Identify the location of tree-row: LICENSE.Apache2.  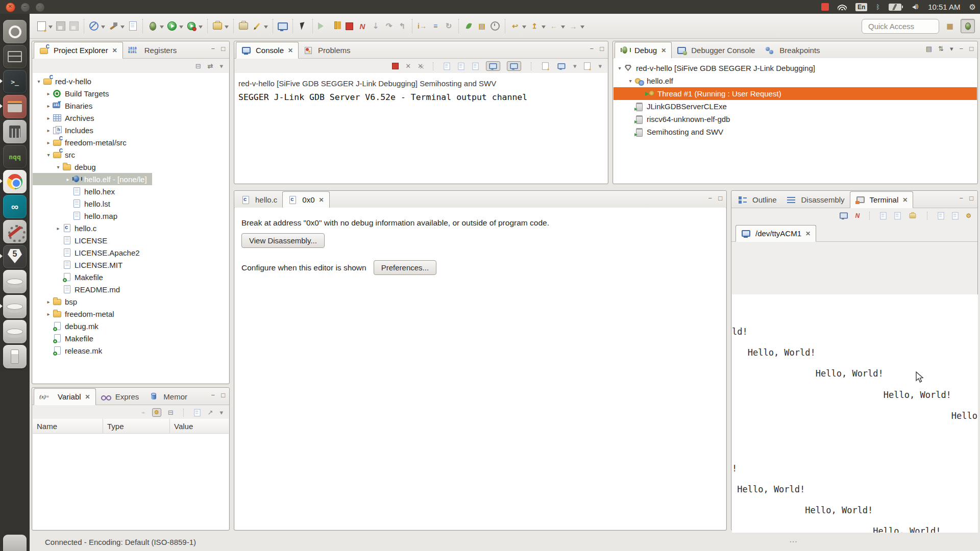
(131, 253).